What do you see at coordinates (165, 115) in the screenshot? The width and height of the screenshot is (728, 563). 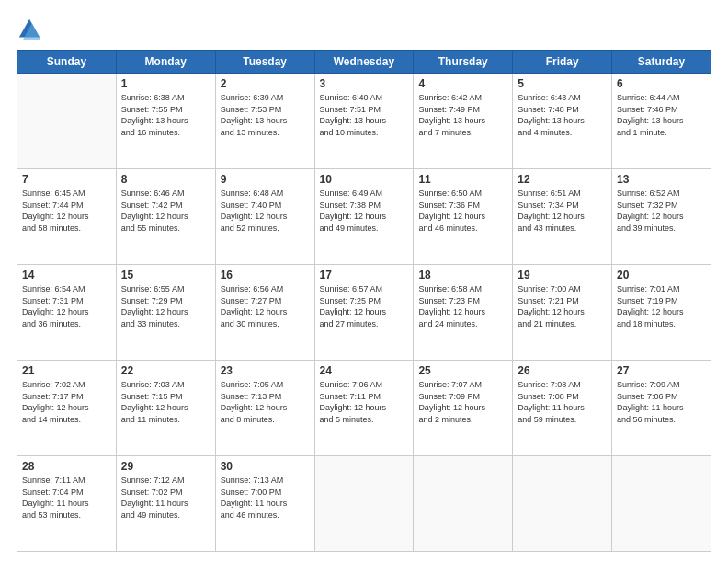 I see `day-info: Sunrise: 6:38 AM Sunset: 7:55 PM Dayligh…` at bounding box center [165, 115].